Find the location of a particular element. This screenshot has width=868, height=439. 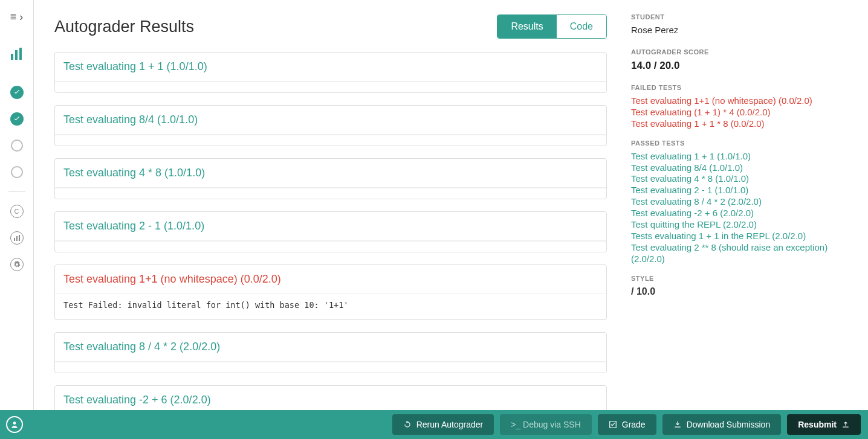

tab-results: Results is located at coordinates (527, 27).